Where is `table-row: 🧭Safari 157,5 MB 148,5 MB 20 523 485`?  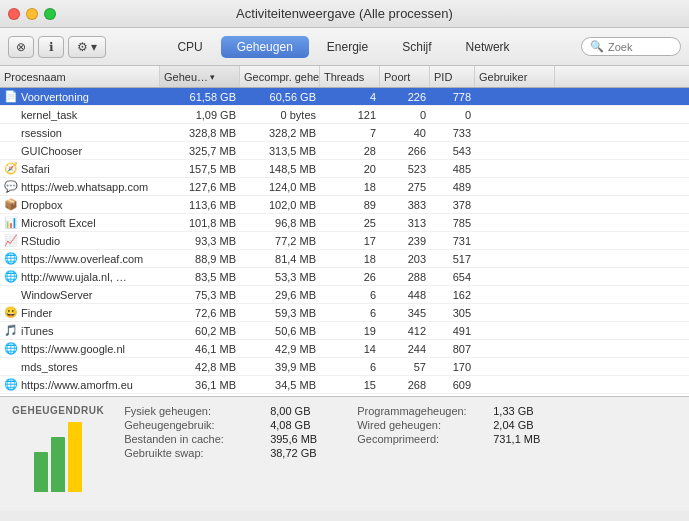 table-row: 🧭Safari 157,5 MB 148,5 MB 20 523 485 is located at coordinates (344, 169).